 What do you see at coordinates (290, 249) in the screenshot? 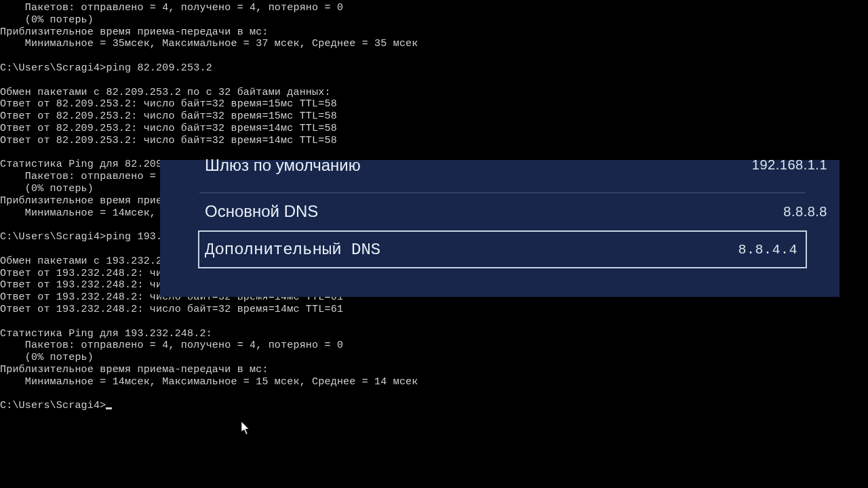
I see `secondary-dns-label: Дополнительный DNS` at bounding box center [290, 249].